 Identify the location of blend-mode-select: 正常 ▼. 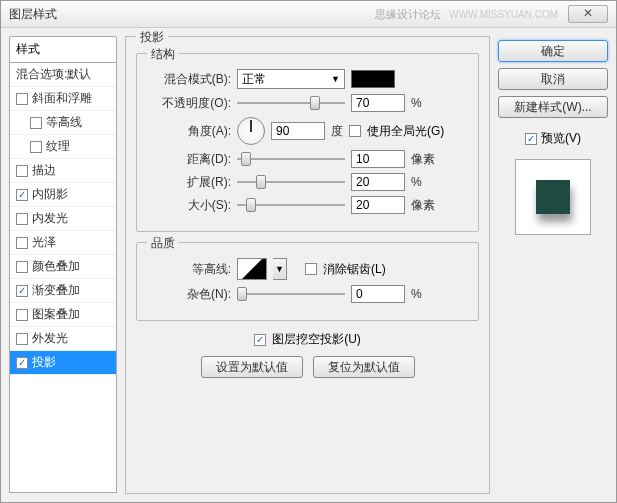
(291, 79).